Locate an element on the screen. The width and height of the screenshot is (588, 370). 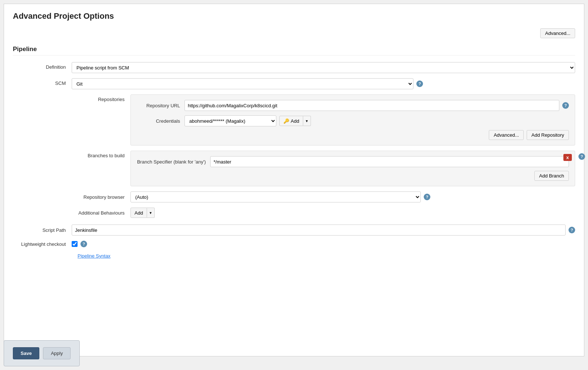
page-title: Advanced Project Options is located at coordinates (294, 16).